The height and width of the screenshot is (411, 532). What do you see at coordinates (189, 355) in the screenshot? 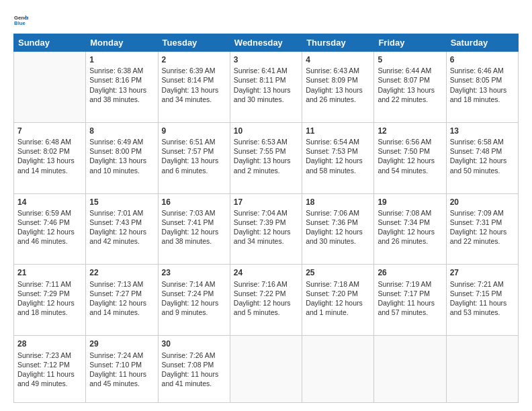
I see `sunrise: Sunrise: 7:26 AM` at bounding box center [189, 355].